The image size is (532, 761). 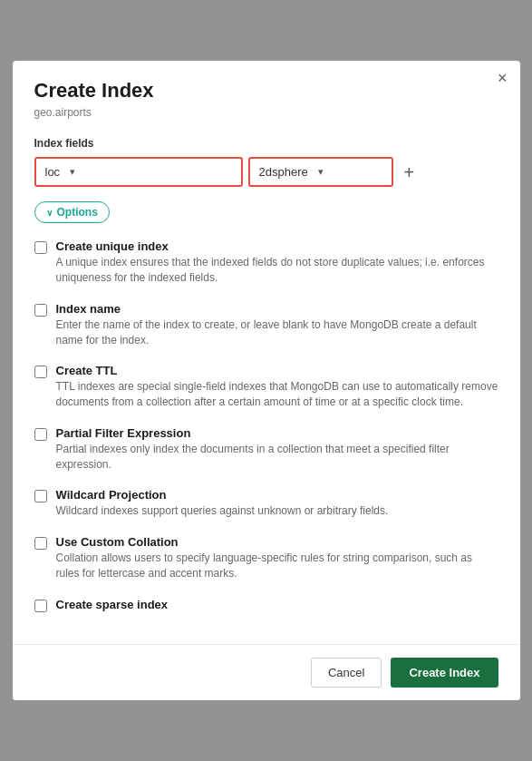 What do you see at coordinates (266, 97) in the screenshot?
I see `modal-header: Create Index geo.airports` at bounding box center [266, 97].